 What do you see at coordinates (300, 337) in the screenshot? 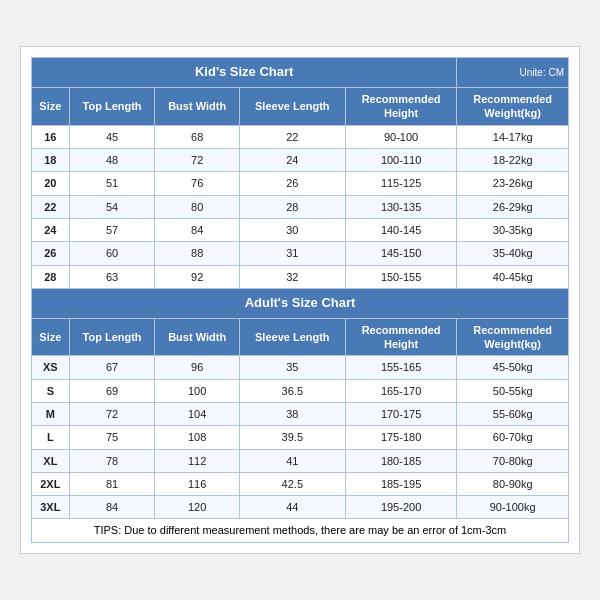
I see `adults-header-row: Size Top Length Bust Width Sleeve Length…` at bounding box center [300, 337].